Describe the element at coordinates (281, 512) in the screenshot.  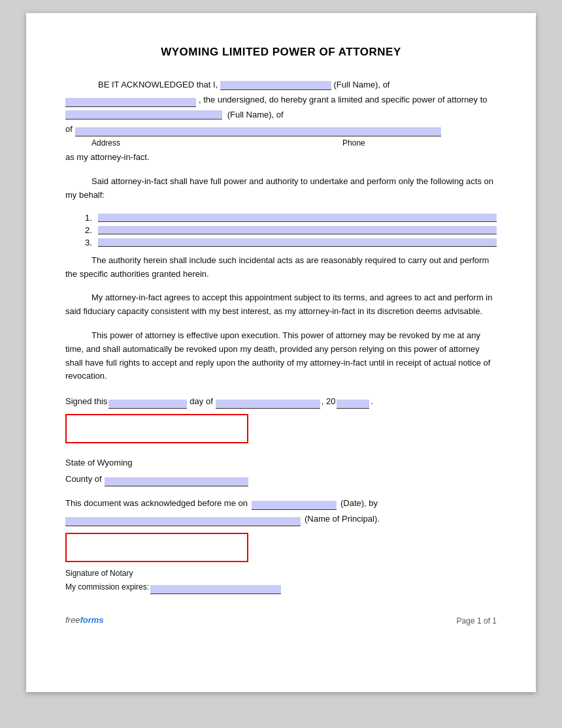
I see `acknowledged-section: This document was acknowledged before me…` at that location.